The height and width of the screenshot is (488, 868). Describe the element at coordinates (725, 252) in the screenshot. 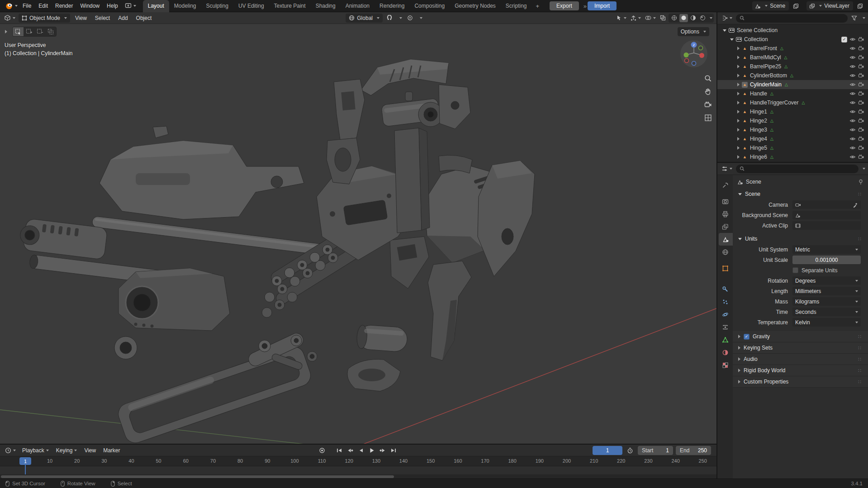

I see `tab-world` at that location.